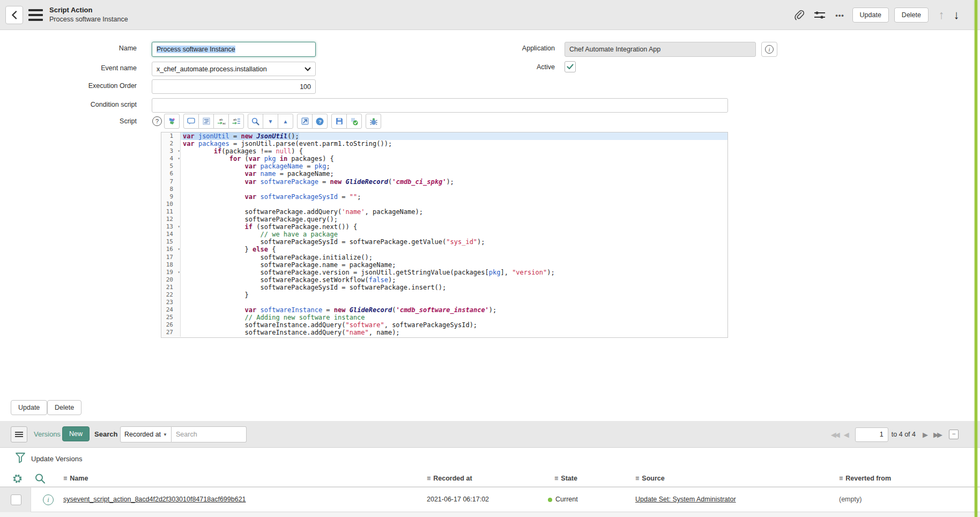  Describe the element at coordinates (444, 212) in the screenshot. I see `code-line: 11 softwarePackage.addQuery('name', pack…` at that location.